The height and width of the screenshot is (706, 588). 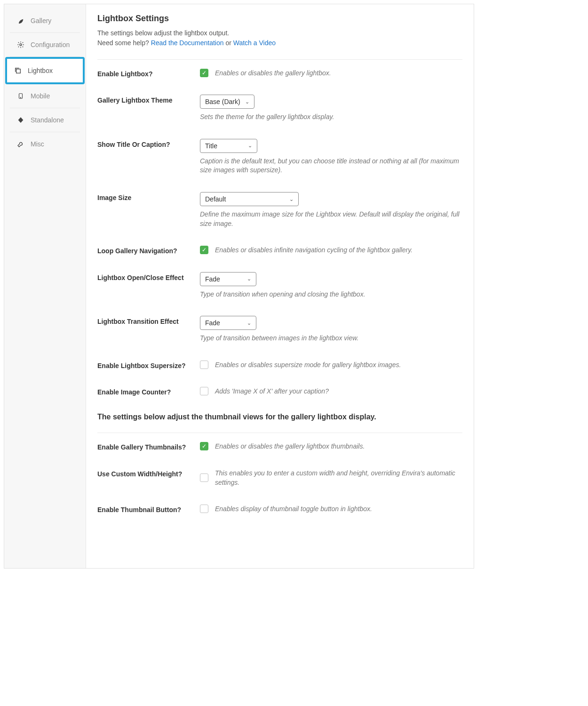 What do you see at coordinates (273, 73) in the screenshot?
I see `desc-enable-lightbox: Enables or disables the gallery lightbox…` at bounding box center [273, 73].